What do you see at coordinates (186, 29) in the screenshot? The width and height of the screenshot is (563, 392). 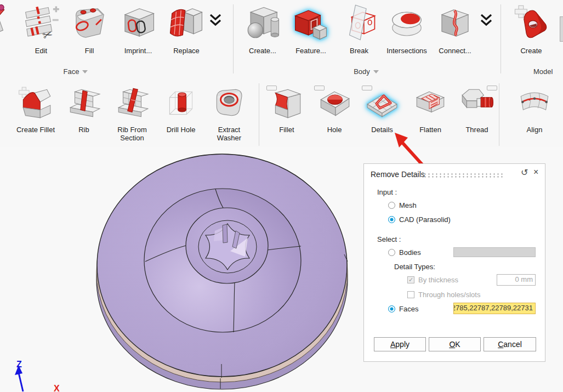 I see `toolbar-button-replace: Replace` at bounding box center [186, 29].